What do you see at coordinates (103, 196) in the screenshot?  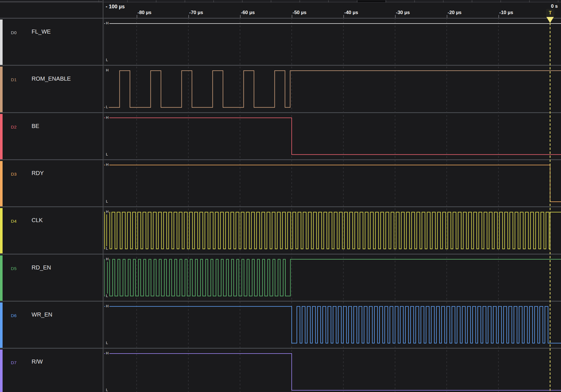 I see `panel-splitter` at bounding box center [103, 196].